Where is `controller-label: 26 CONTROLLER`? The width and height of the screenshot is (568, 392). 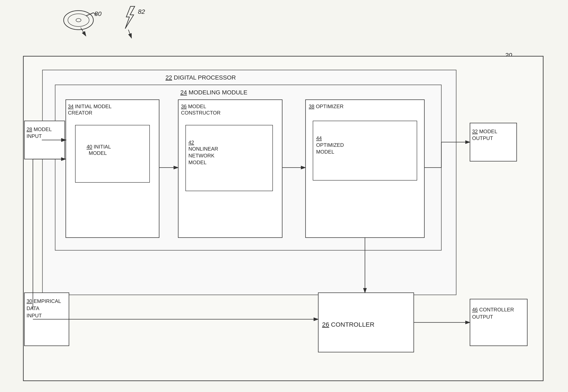
controller-label: 26 CONTROLLER is located at coordinates (348, 324).